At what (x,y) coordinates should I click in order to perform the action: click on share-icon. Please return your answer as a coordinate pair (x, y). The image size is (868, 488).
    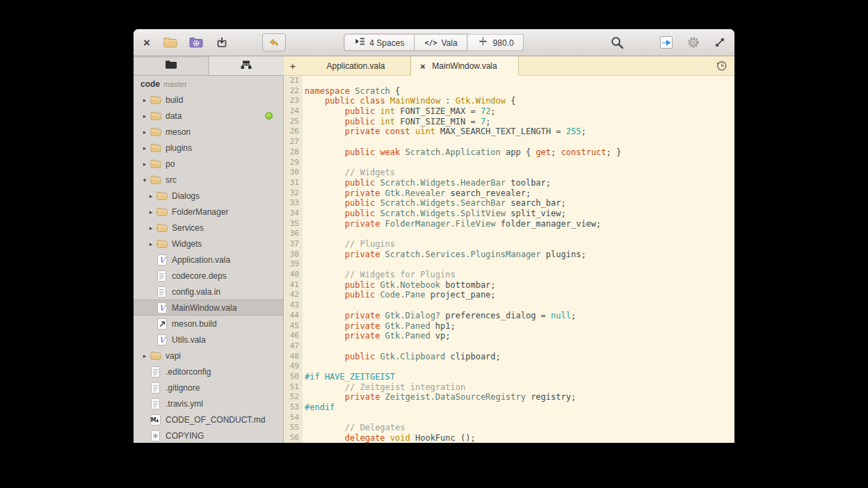
    Looking at the image, I should click on (667, 42).